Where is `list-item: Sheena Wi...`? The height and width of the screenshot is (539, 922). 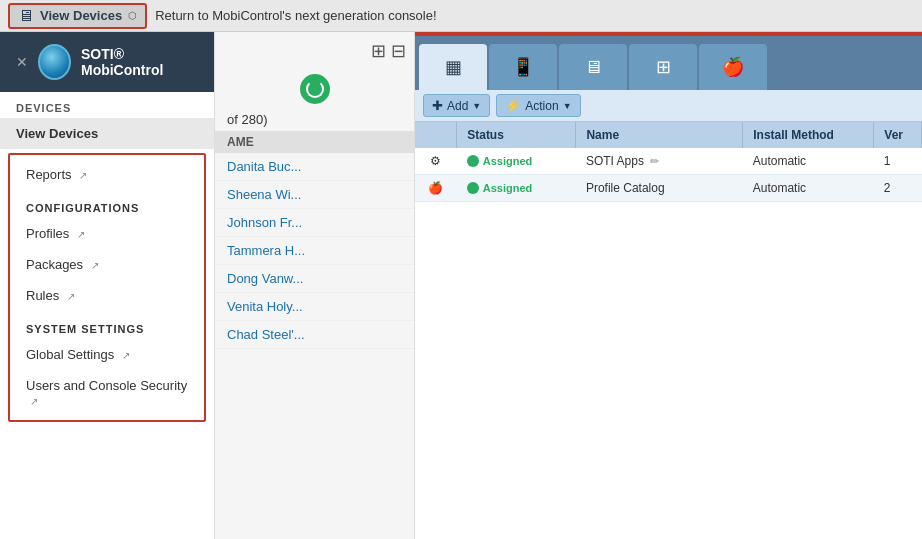
list-item: Sheena Wi... is located at coordinates (314, 195).